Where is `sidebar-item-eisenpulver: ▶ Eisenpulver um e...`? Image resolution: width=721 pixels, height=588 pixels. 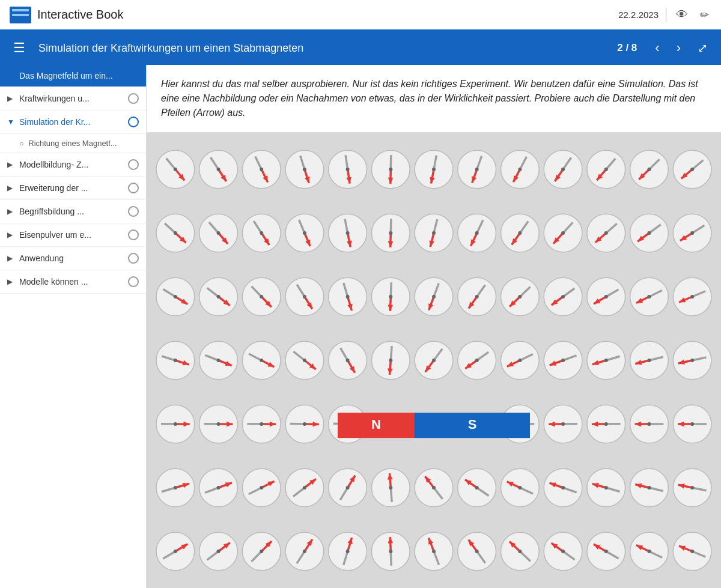
sidebar-item-eisenpulver: ▶ Eisenpulver um e... is located at coordinates (73, 235).